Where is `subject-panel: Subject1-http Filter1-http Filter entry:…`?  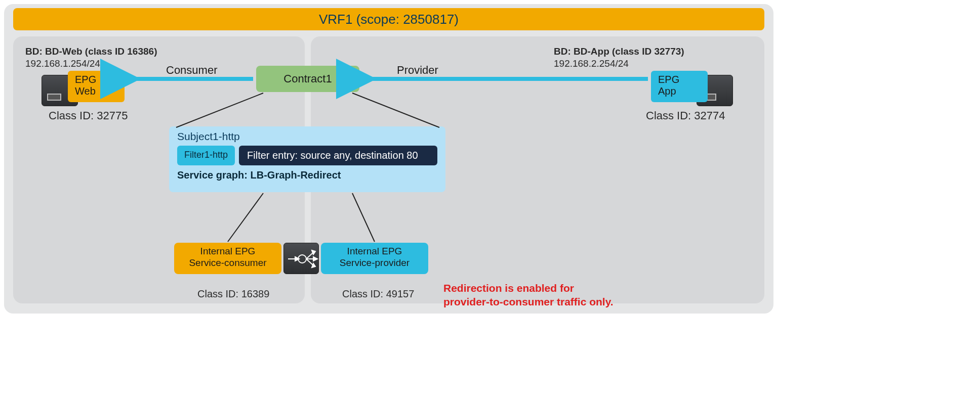
subject-panel: Subject1-http Filter1-http Filter entry:… is located at coordinates (307, 159).